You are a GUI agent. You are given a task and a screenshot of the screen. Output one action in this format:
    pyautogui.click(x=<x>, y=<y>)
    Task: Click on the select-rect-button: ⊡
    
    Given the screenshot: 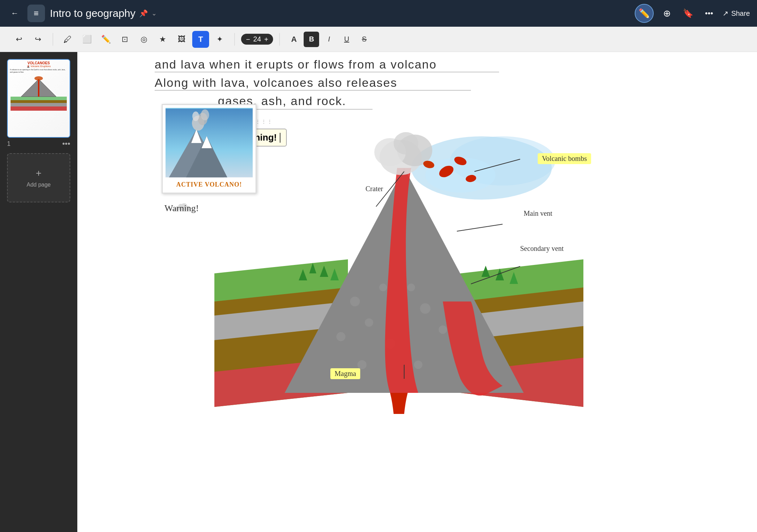 What is the action you would take?
    pyautogui.click(x=125, y=39)
    